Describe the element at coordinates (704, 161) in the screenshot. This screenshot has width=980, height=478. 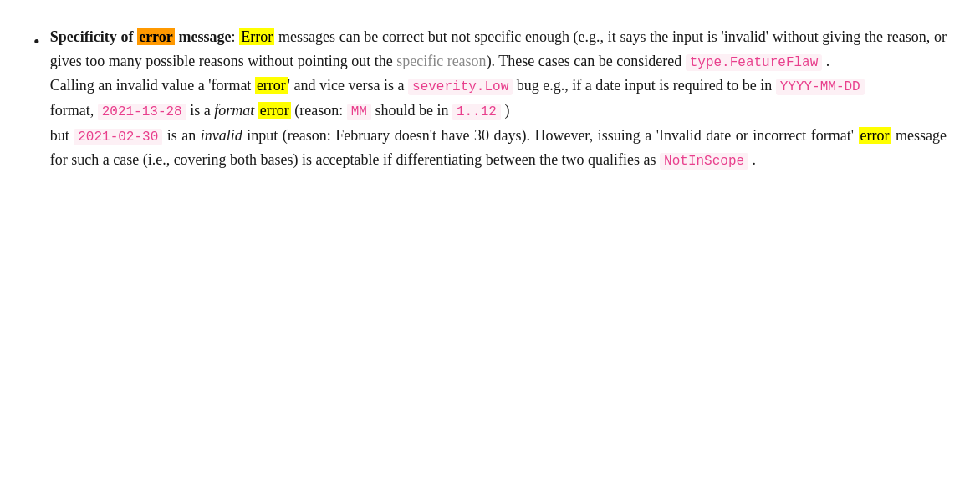
I see `not-in-scope-code: NotInScope` at that location.